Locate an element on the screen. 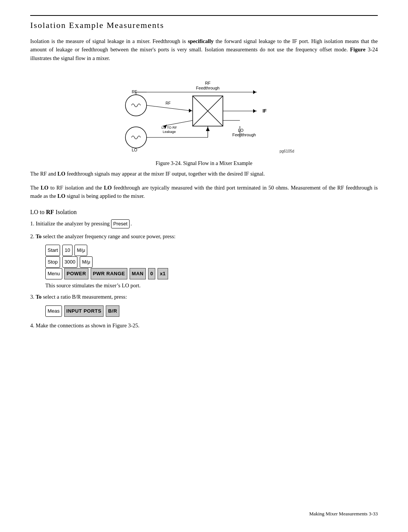 This screenshot has height=532, width=408. page-title: Isolation Example Measurements is located at coordinates (204, 23).